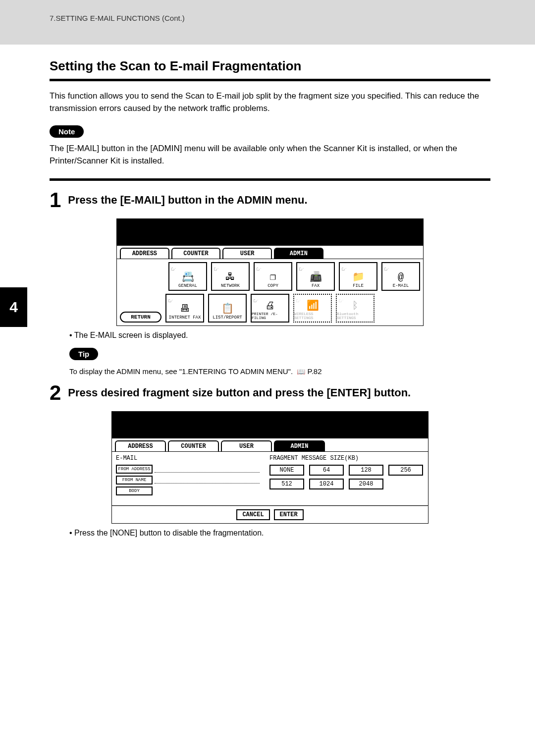 The width and height of the screenshot is (535, 756). I want to click on intro-text: This function allows you to send the Sca…, so click(270, 102).